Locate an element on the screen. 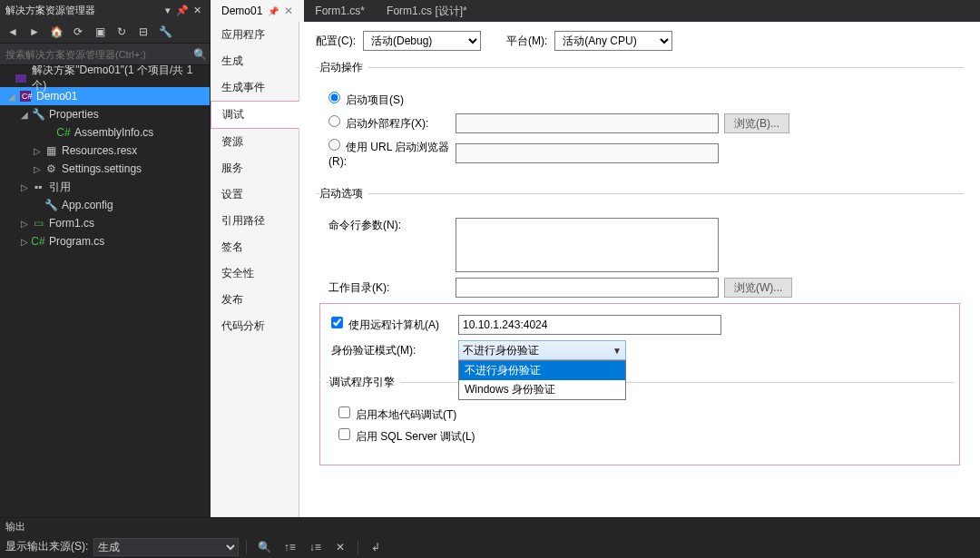 This screenshot has width=980, height=558. tree-appconfig-node: 🔧App.config is located at coordinates (105, 205).